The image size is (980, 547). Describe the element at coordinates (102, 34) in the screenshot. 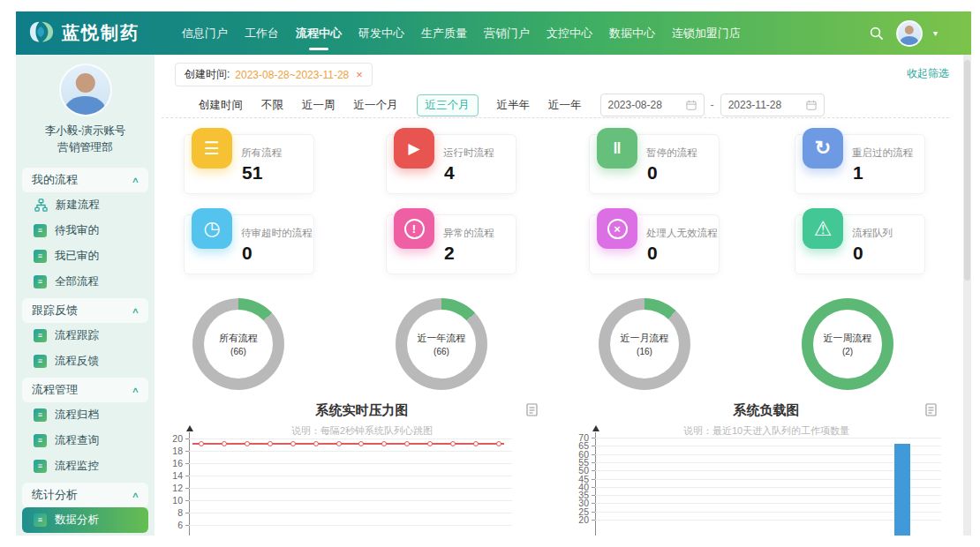

I see `brand-logo: 蓝悦制药` at that location.